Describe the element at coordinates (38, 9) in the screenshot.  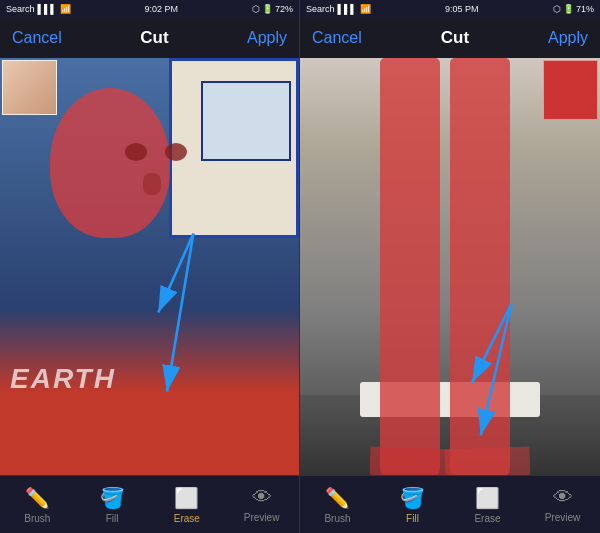
I see `status-left: Search ▌▌▌ 📶` at that location.